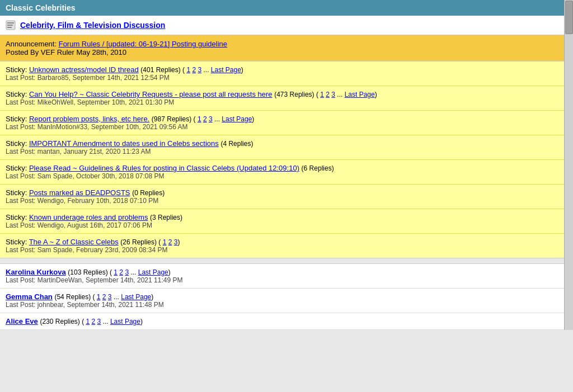 This screenshot has width=573, height=392. What do you see at coordinates (282, 201) in the screenshot?
I see `sticky-6-lastpost: Last Post: Wendigo, February 10th, 2018 …` at bounding box center [282, 201].